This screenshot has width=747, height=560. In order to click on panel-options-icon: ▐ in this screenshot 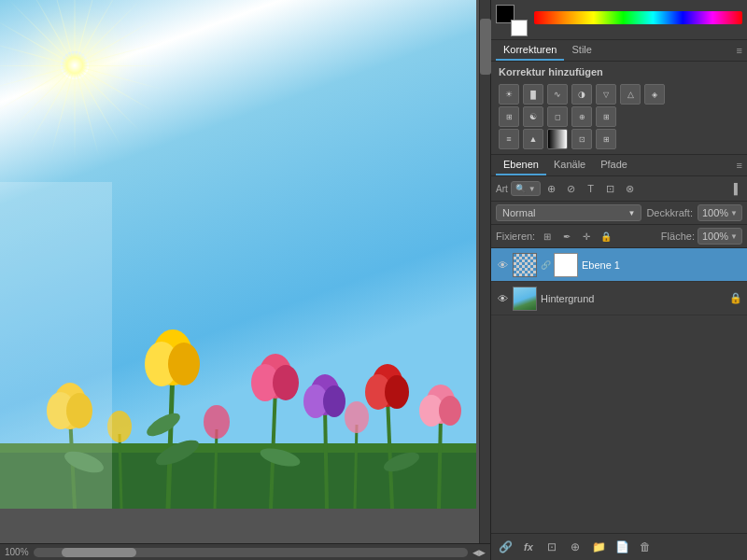, I will do `click(734, 189)`.